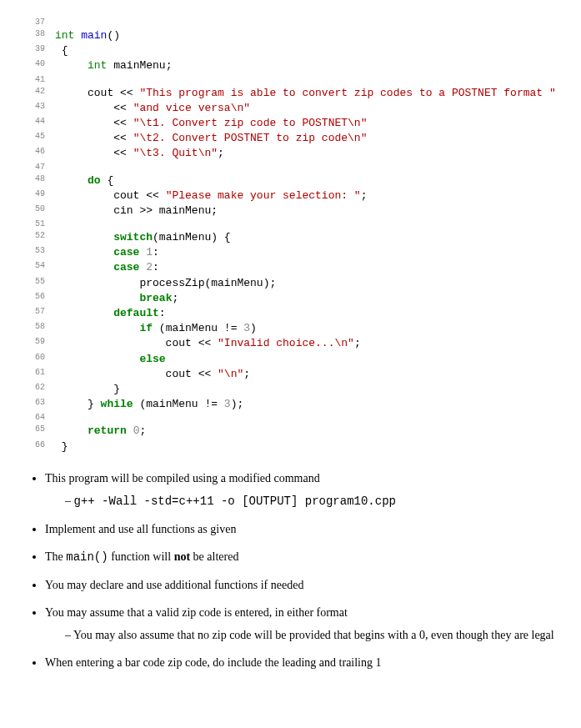 The height and width of the screenshot is (728, 581). I want to click on line-number: 38, so click(35, 36).